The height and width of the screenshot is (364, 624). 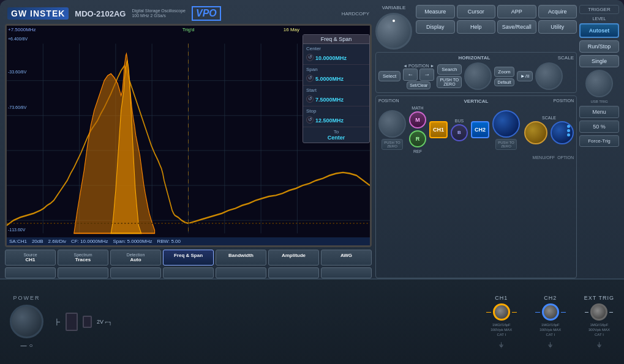 I want to click on acquire-button: Acquire, so click(x=558, y=12).